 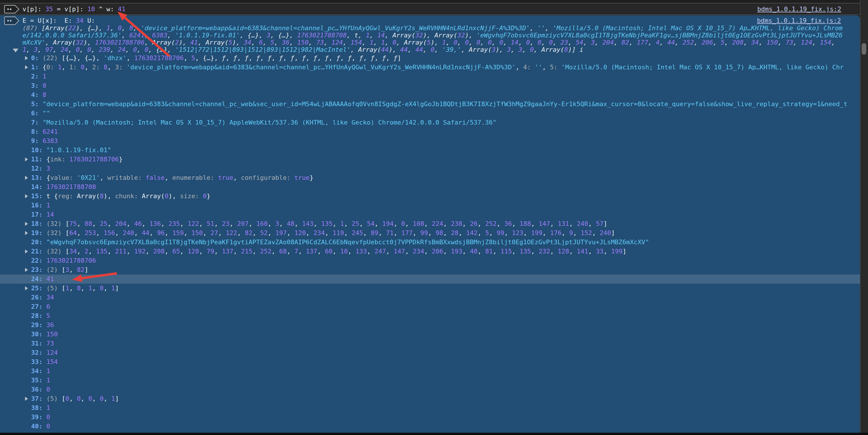 What do you see at coordinates (16, 51) in the screenshot?
I see `collapse-array-triangle-icon` at bounding box center [16, 51].